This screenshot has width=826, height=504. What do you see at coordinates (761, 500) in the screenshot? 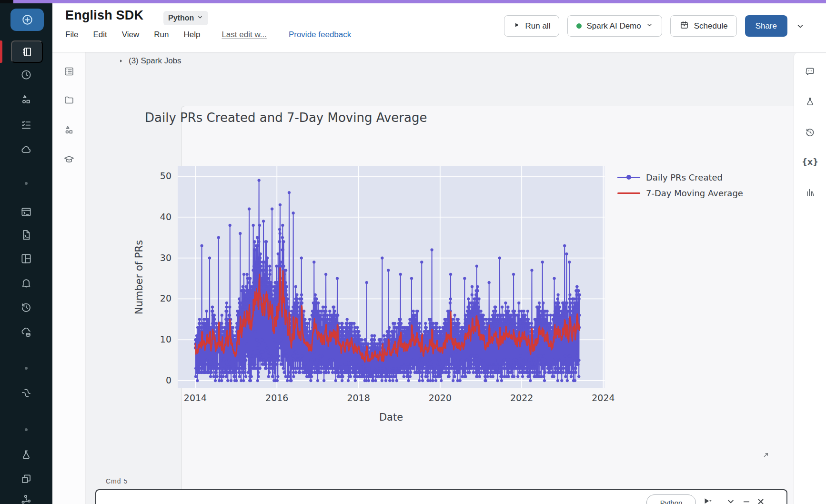
I see `cell-close-button` at bounding box center [761, 500].